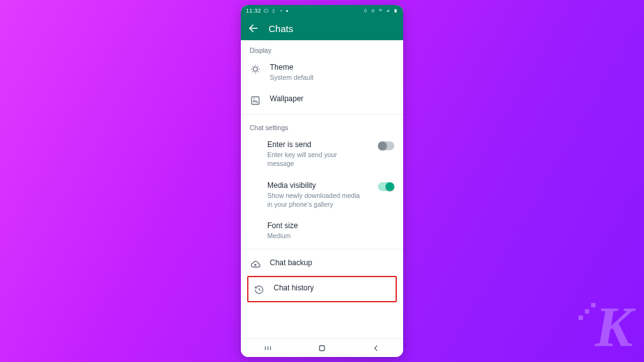 Image resolution: width=644 pixels, height=362 pixels. Describe the element at coordinates (281, 11) in the screenshot. I see `settings-small-icon` at that location.